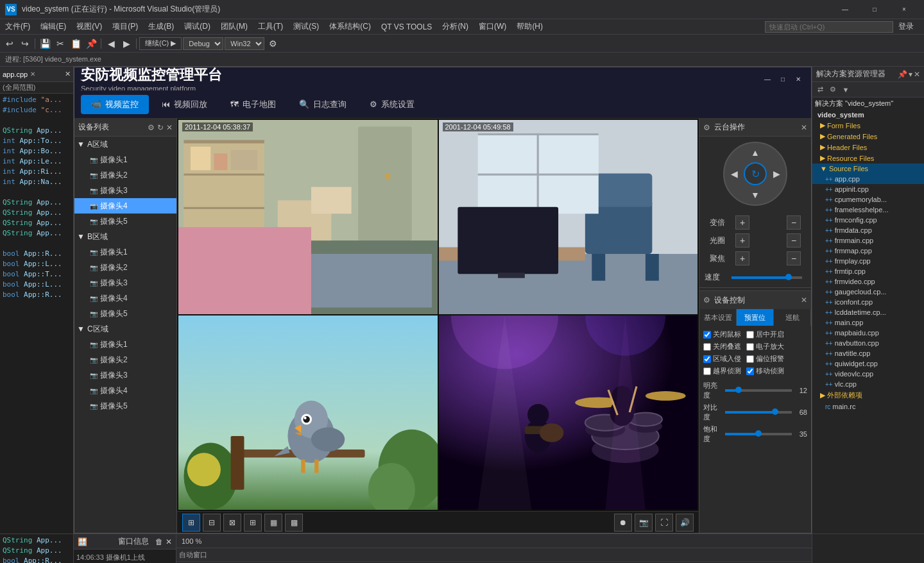  What do you see at coordinates (294, 523) in the screenshot?
I see `vb-layout-6: ▩` at bounding box center [294, 523].